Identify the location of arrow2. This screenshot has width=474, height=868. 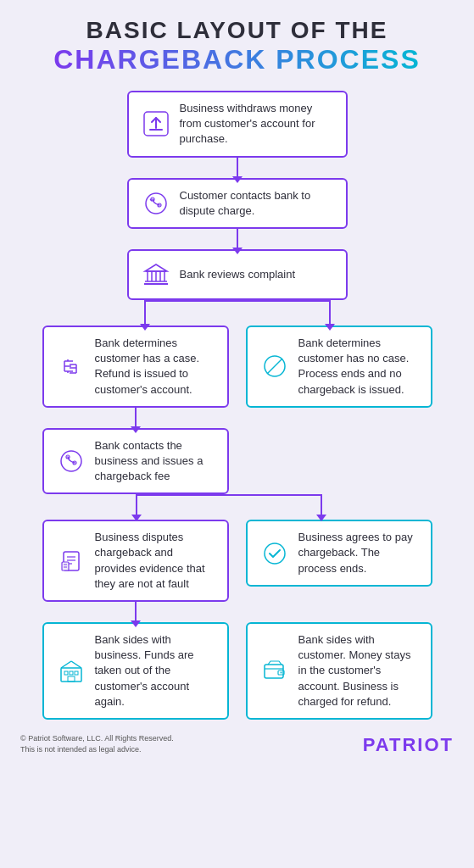
(237, 239).